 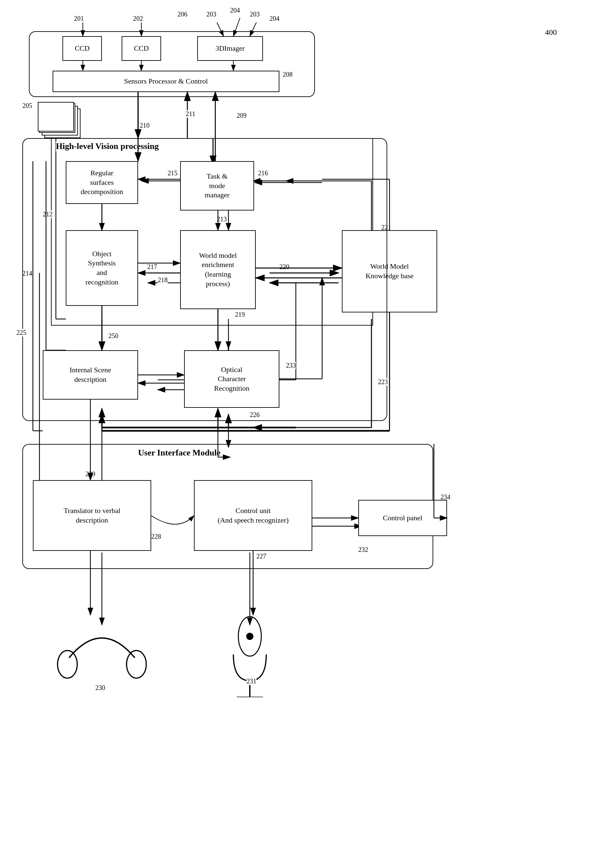 What do you see at coordinates (383, 382) in the screenshot?
I see `label-223: 223` at bounding box center [383, 382].